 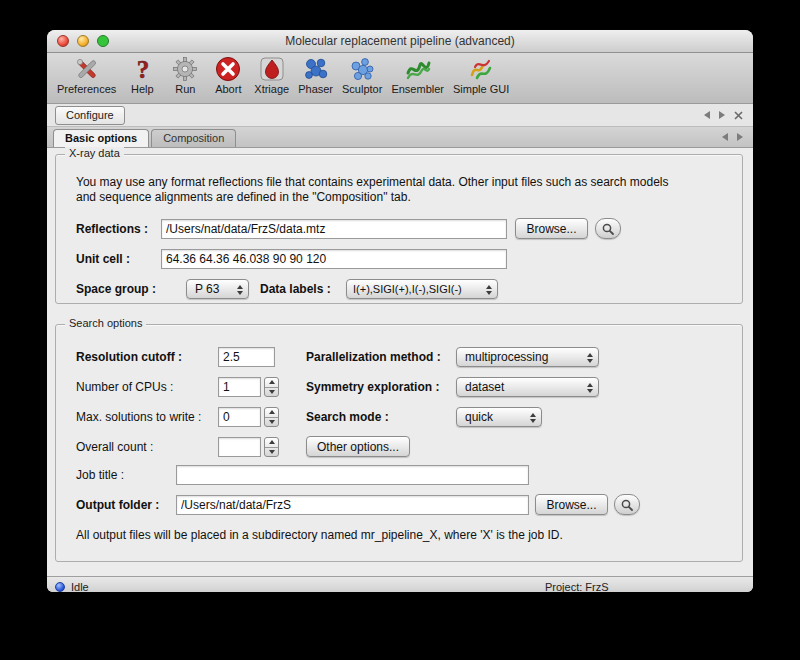 What do you see at coordinates (362, 89) in the screenshot?
I see `toolbar-label: Sculptor` at bounding box center [362, 89].